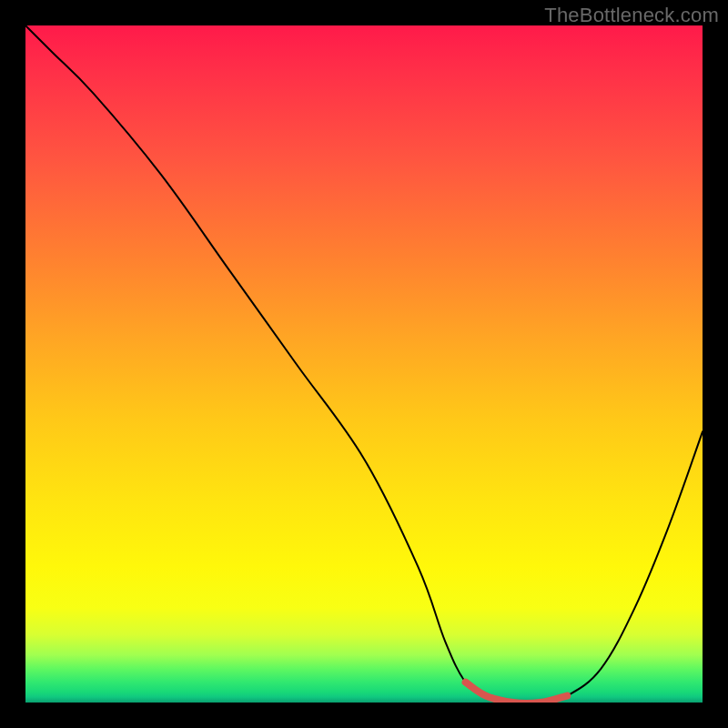 The width and height of the screenshot is (728, 728). I want to click on highlight-segment, so click(517, 693).